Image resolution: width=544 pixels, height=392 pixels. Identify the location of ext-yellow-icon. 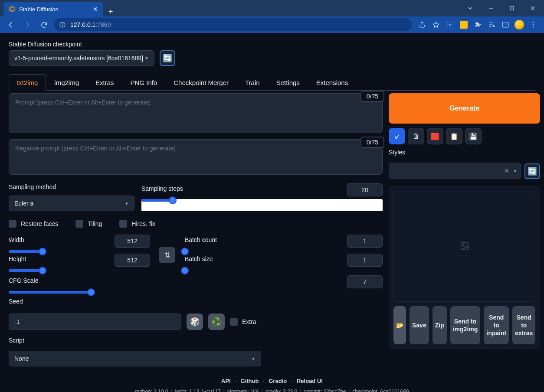
(464, 25).